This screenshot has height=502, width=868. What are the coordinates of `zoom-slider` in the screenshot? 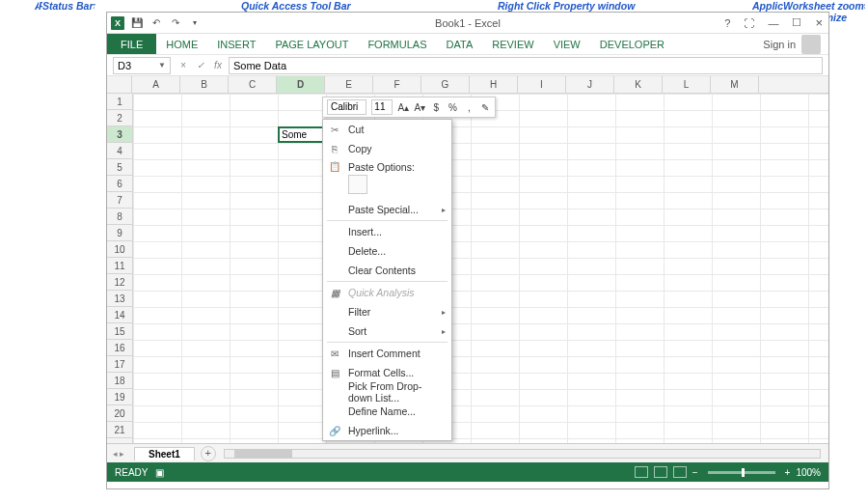 It's located at (742, 473).